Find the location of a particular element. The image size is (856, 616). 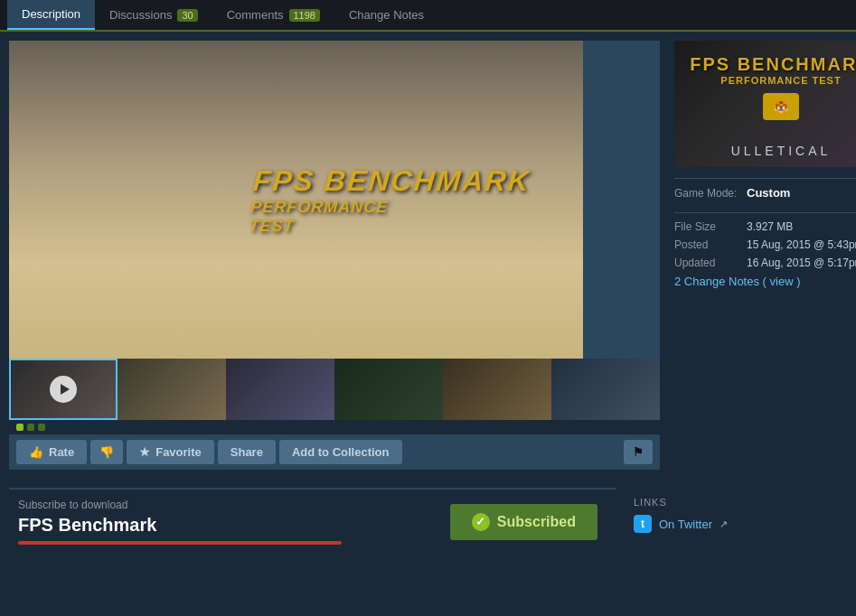

preview-image: FPS BENCHMARK PERFORMANCE TEST 🐯 ULLETIC… is located at coordinates (765, 104).